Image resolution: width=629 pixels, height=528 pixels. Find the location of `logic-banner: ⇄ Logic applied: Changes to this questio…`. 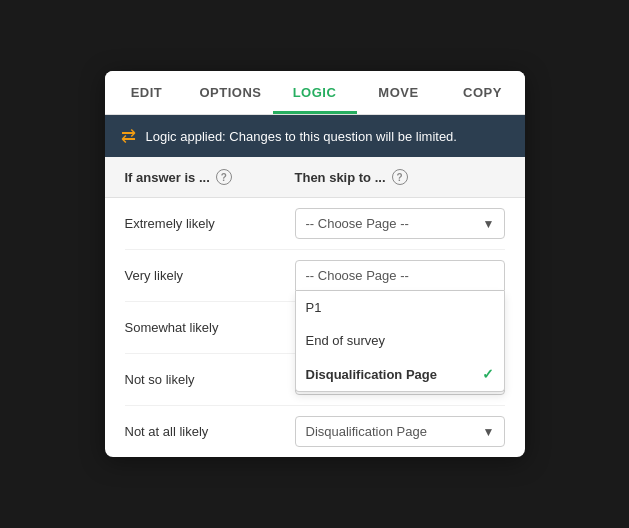

logic-banner: ⇄ Logic applied: Changes to this questio… is located at coordinates (315, 136).